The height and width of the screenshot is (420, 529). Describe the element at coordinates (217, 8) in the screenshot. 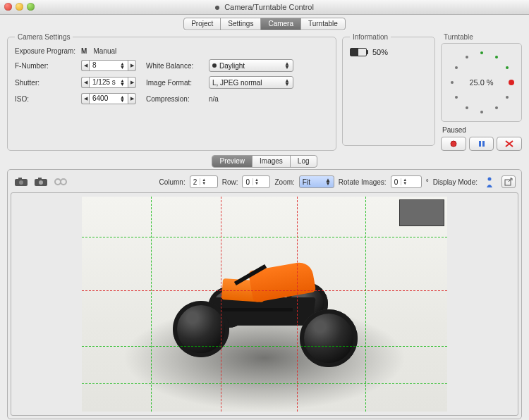

I see `title-dot-icon` at that location.